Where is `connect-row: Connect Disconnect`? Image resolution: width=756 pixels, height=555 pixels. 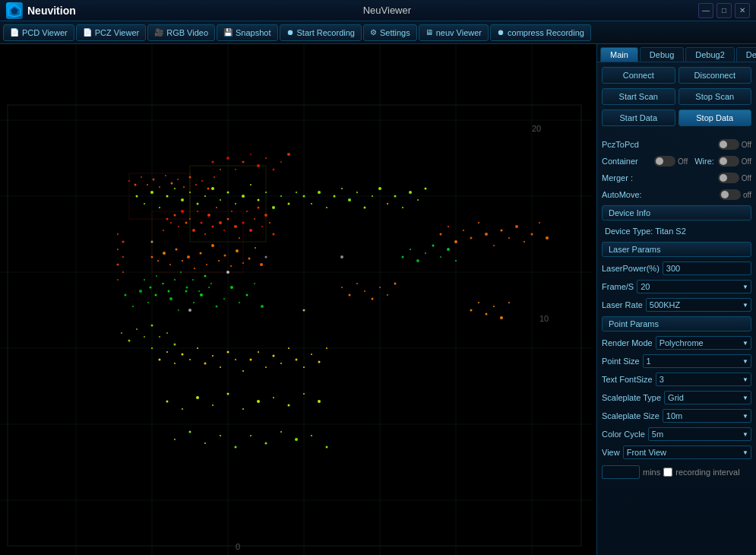
connect-row: Connect Disconnect is located at coordinates (676, 75).